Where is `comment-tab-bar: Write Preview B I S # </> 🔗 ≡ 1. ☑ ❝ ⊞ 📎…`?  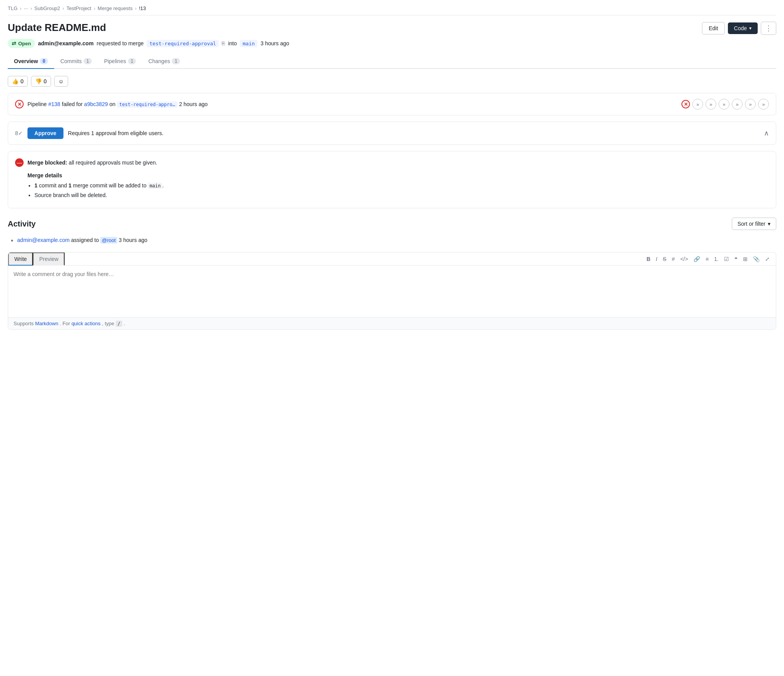 comment-tab-bar: Write Preview B I S # </> 🔗 ≡ 1. ☑ ❝ ⊞ 📎… is located at coordinates (392, 259).